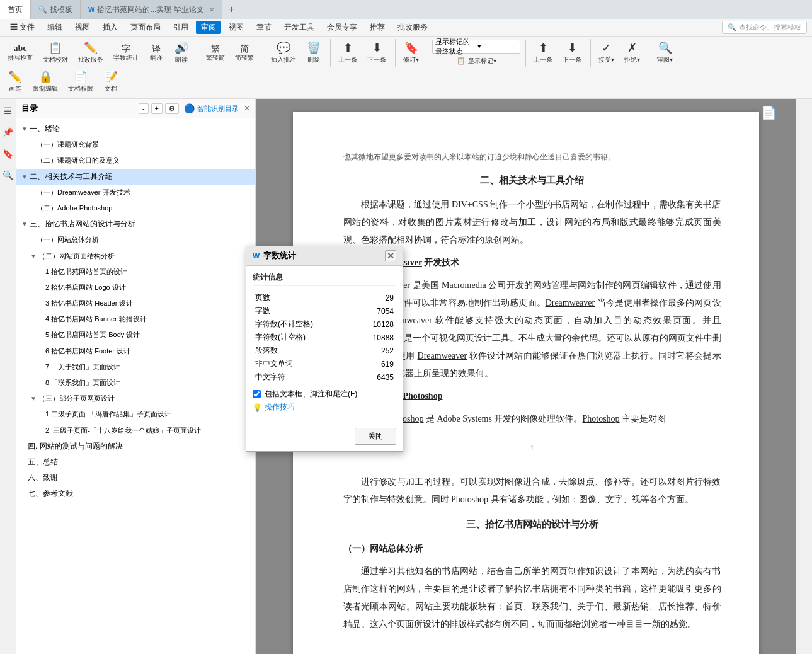  Describe the element at coordinates (209, 28) in the screenshot. I see `menu-review: 审阅` at that location.